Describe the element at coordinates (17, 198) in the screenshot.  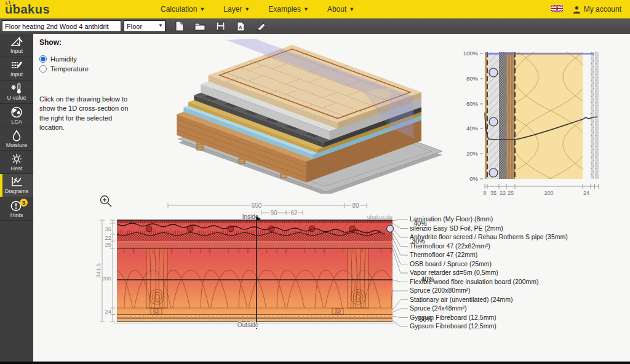
I see `left-sidebar-nav: Input Input U-value LCA` at that location.